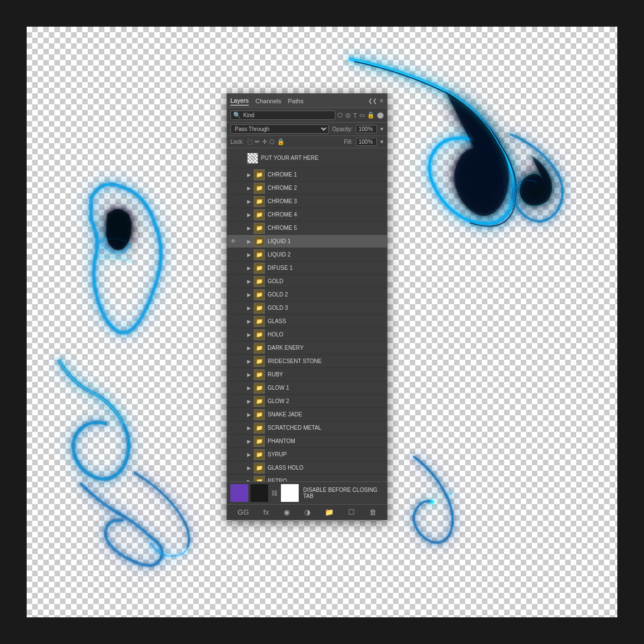 Image resolution: width=644 pixels, height=644 pixels. I want to click on layer-row: 👁 ▶ 📁 LIQUID 1, so click(307, 242).